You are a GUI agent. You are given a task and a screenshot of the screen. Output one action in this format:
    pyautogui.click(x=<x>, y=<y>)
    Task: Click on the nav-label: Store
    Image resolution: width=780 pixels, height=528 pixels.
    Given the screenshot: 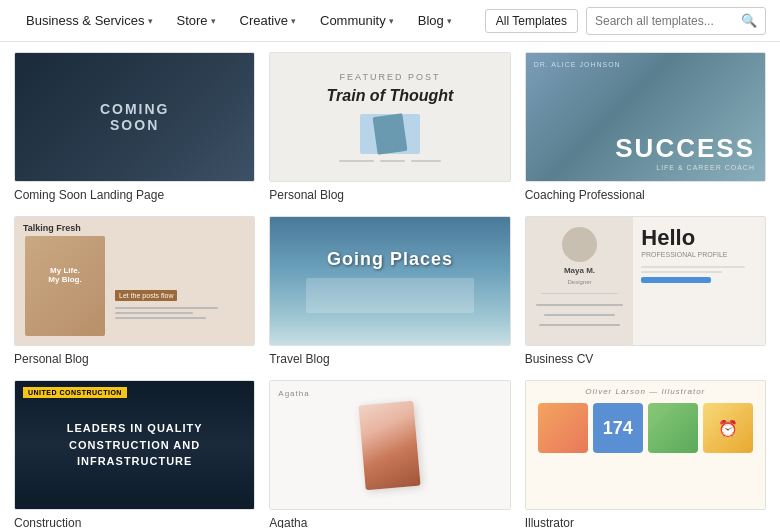 What is the action you would take?
    pyautogui.click(x=192, y=20)
    